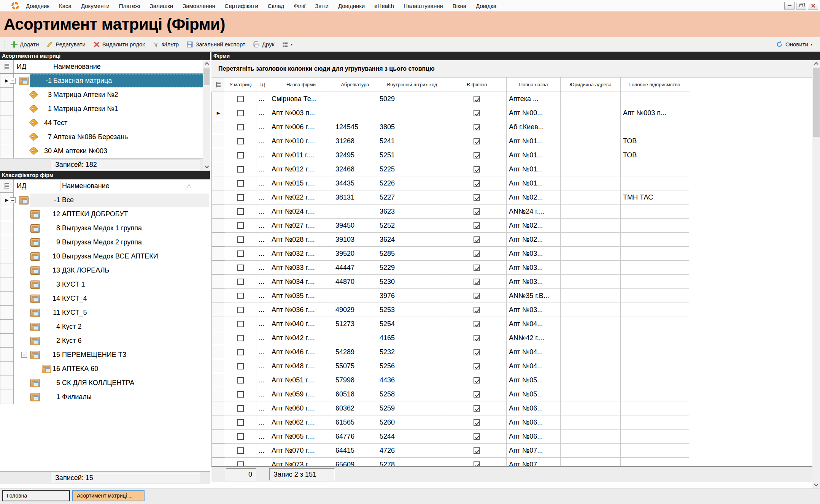  What do you see at coordinates (216, 44) in the screenshot?
I see `export-button: Загальний експорт` at bounding box center [216, 44].